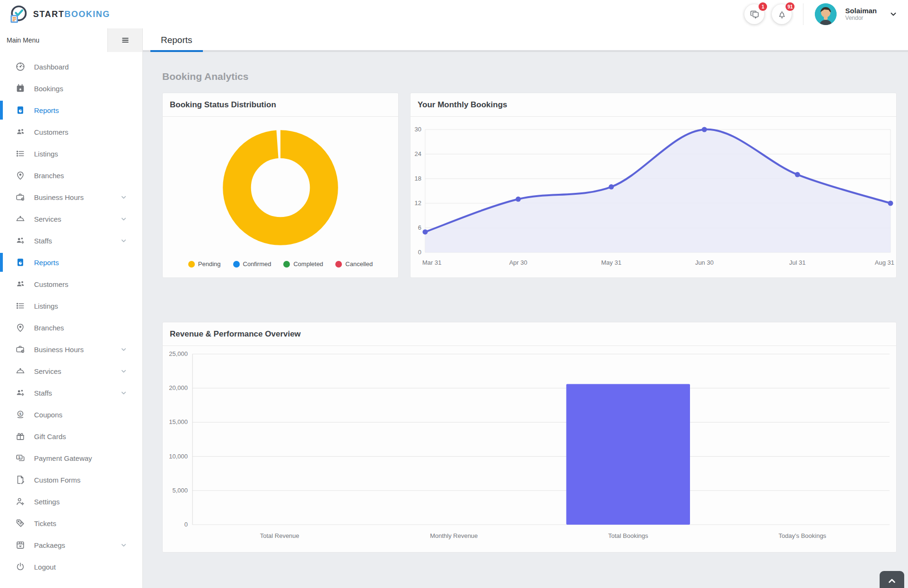 The height and width of the screenshot is (588, 908). I want to click on sidebar-item-dashboard: Dashboard, so click(71, 67).